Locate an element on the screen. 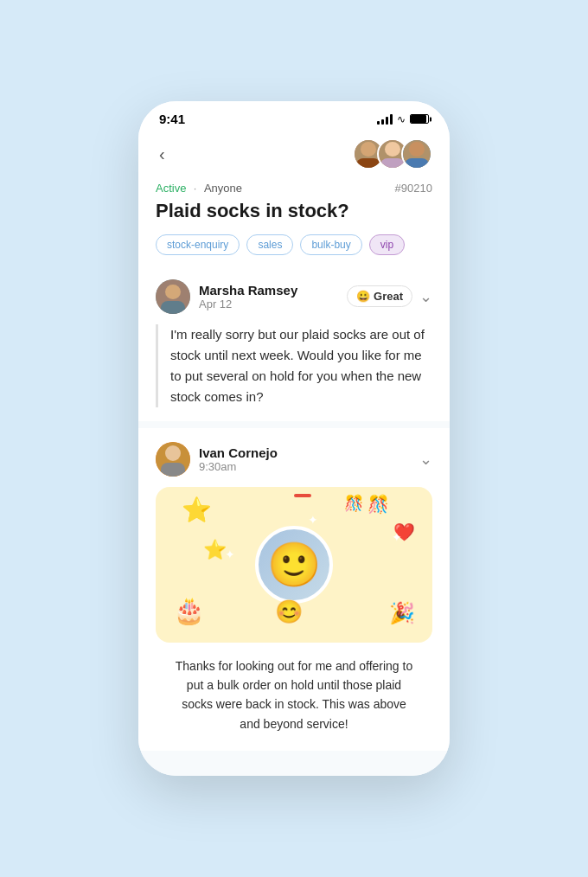  wifi-icon: ∿ is located at coordinates (401, 119).